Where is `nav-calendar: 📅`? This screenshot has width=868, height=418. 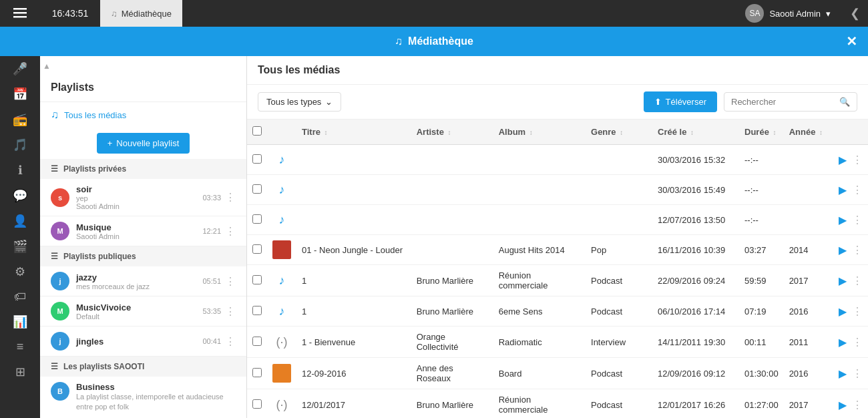
nav-calendar: 📅 is located at coordinates (20, 94).